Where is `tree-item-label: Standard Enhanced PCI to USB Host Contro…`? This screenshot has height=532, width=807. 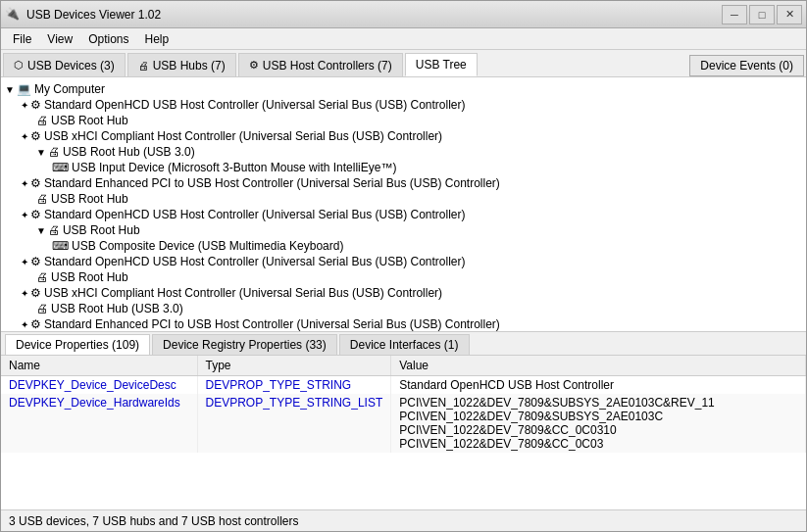 tree-item-label: Standard Enhanced PCI to USB Host Contro… is located at coordinates (273, 183).